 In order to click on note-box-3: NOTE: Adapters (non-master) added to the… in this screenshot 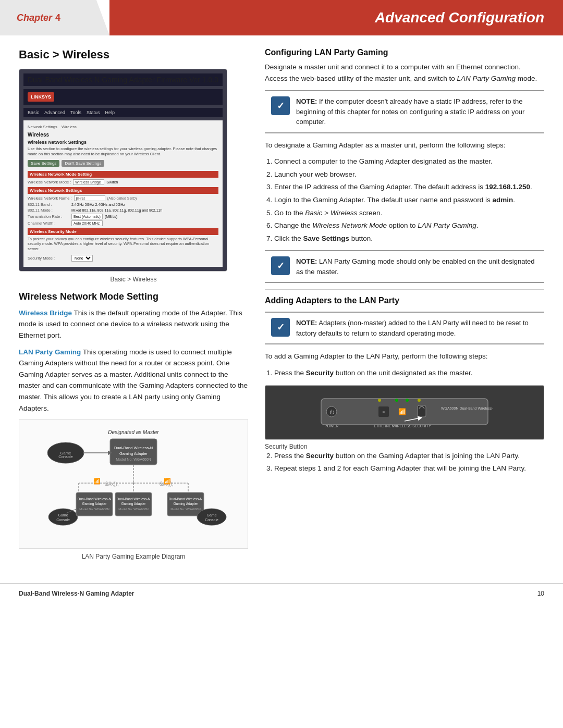, I will do `click(405, 328)`.